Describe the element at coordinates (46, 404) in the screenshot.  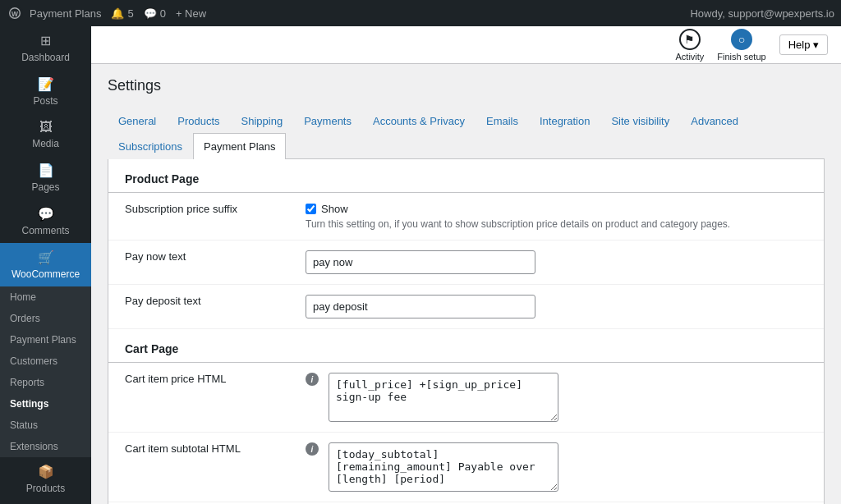
I see `submenu-settings: Settings` at that location.